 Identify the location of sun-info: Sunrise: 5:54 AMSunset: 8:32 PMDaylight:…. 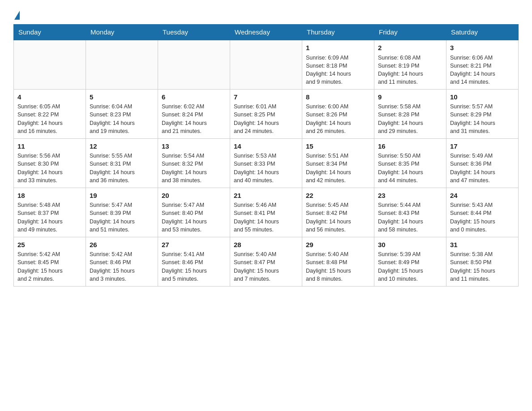
(194, 168).